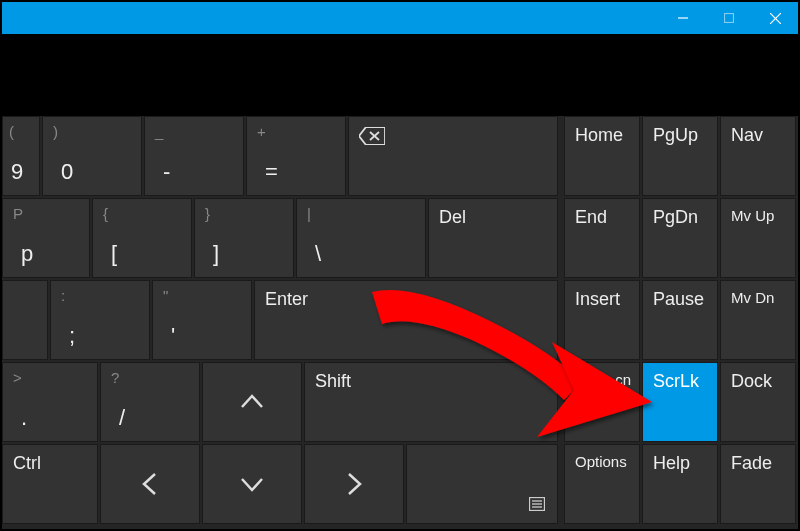  What do you see at coordinates (591, 218) in the screenshot?
I see `key-end-label: End` at bounding box center [591, 218].